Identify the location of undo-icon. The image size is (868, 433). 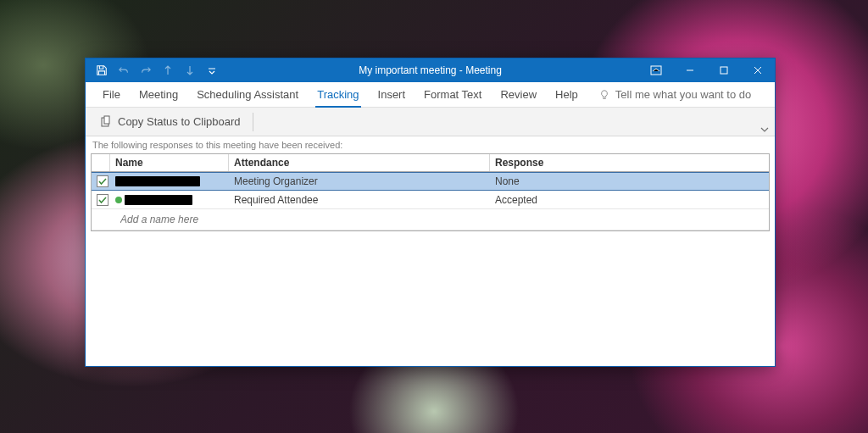
(124, 70).